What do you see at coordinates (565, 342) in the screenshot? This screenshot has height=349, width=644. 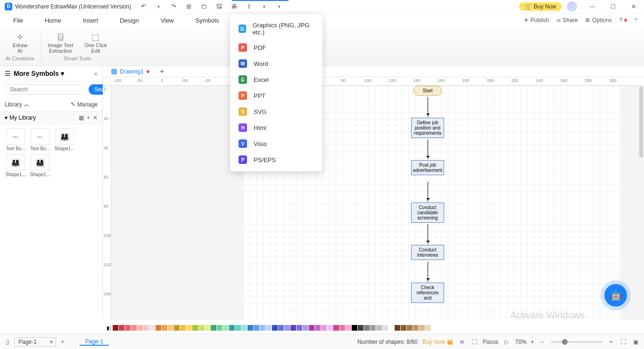 I see `zoom-thumb` at bounding box center [565, 342].